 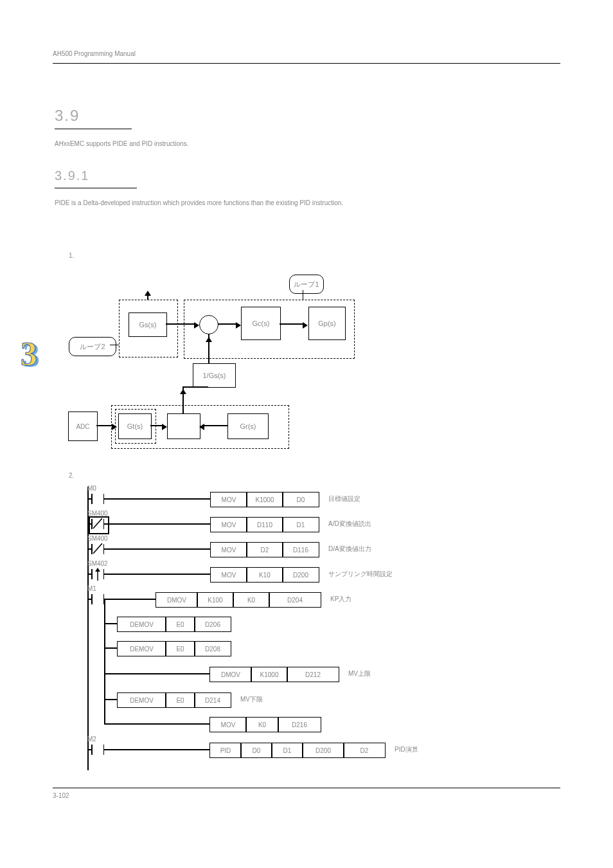 What do you see at coordinates (93, 129) in the screenshot?
I see `section-underline` at bounding box center [93, 129].